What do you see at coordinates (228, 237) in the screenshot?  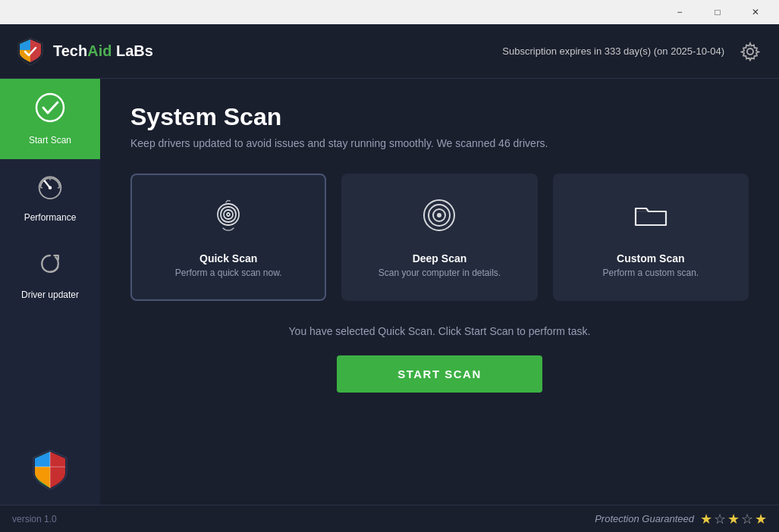 I see `quick-scan-card: Quick Scan Perform a quick scan now.` at bounding box center [228, 237].